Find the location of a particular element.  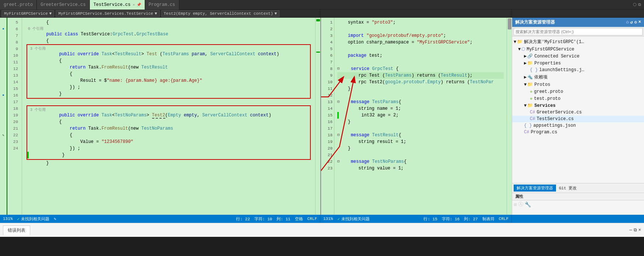

solution-status is located at coordinates (578, 219).